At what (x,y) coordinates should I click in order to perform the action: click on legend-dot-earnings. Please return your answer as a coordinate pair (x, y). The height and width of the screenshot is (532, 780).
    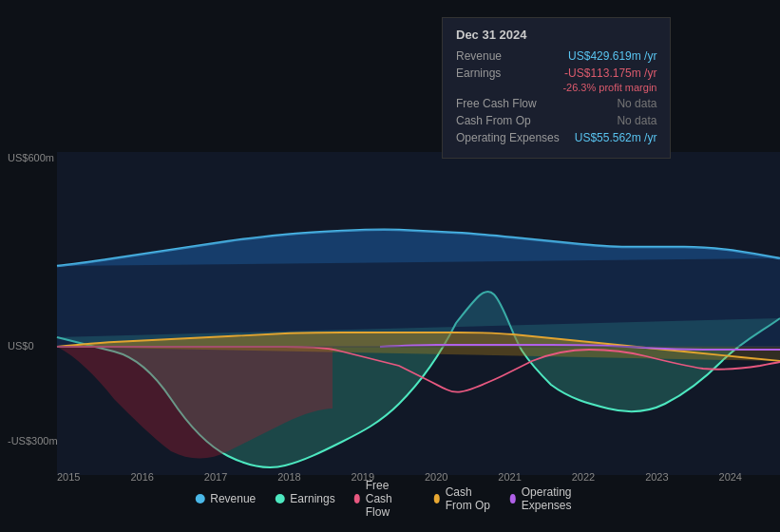
    Looking at the image, I should click on (279, 499).